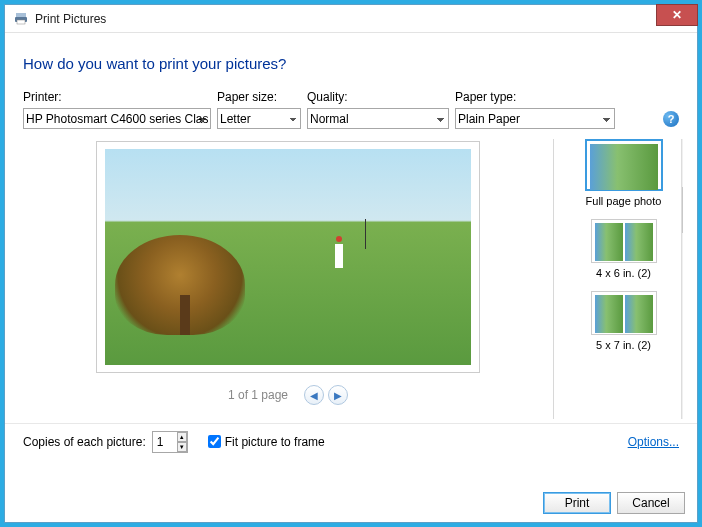 This screenshot has width=702, height=527. What do you see at coordinates (624, 321) in the screenshot?
I see `layout-5x7: 5 x 7 in. (2)` at bounding box center [624, 321].